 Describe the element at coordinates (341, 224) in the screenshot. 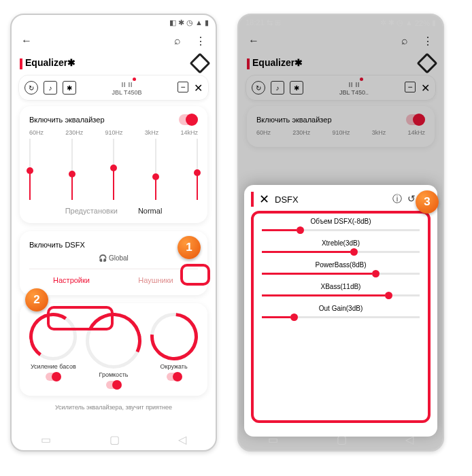

I see `param-row: Объем DSFX(-8dB)` at that location.